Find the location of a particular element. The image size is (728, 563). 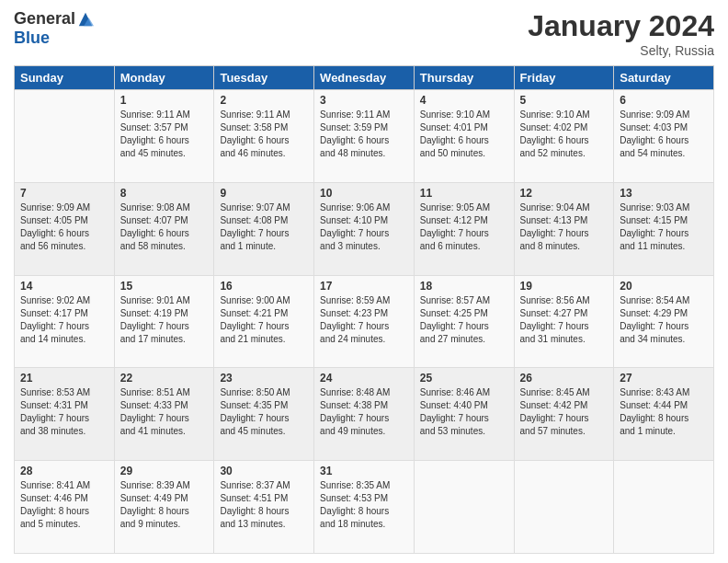

calendar-cell: 18Sunrise: 8:57 AM Sunset: 4:25 PM Dayli… is located at coordinates (463, 322).